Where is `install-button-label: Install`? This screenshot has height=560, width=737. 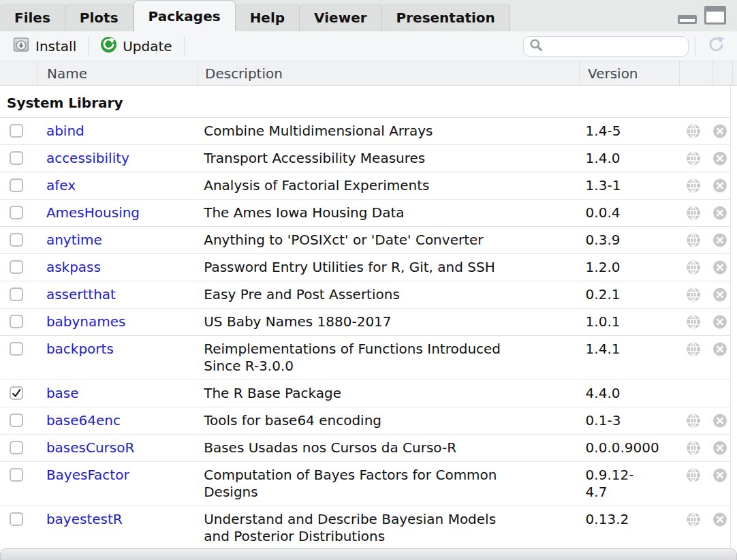 install-button-label: Install is located at coordinates (56, 46).